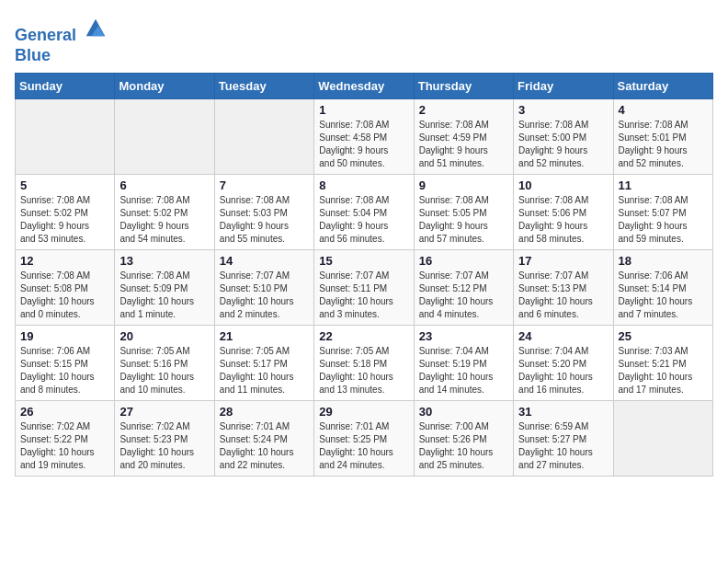 The width and height of the screenshot is (728, 563). What do you see at coordinates (563, 186) in the screenshot?
I see `day-number: 10` at bounding box center [563, 186].